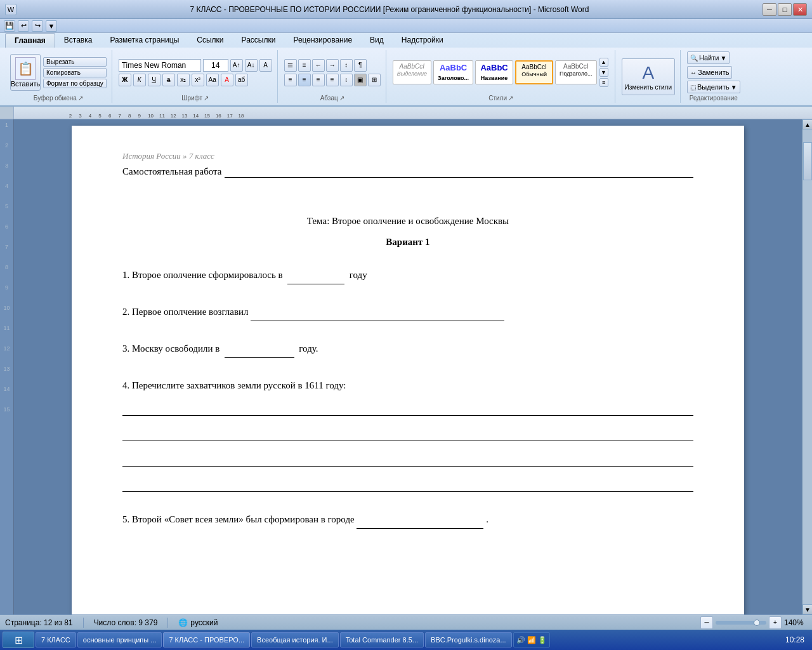 This screenshot has height=650, width=812. Describe the element at coordinates (785, 10) in the screenshot. I see `restore-button: □` at that location.